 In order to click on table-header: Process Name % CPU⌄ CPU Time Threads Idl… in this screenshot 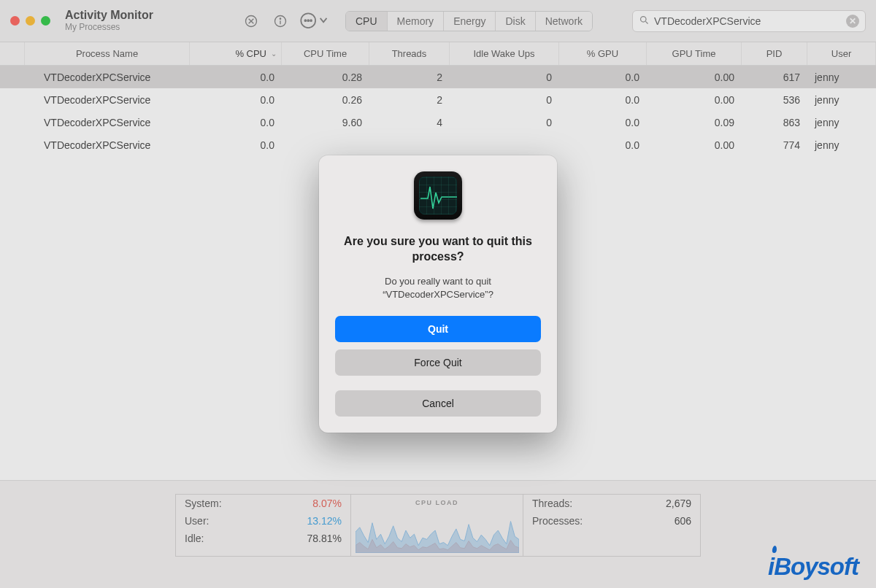, I will do `click(438, 54)`.